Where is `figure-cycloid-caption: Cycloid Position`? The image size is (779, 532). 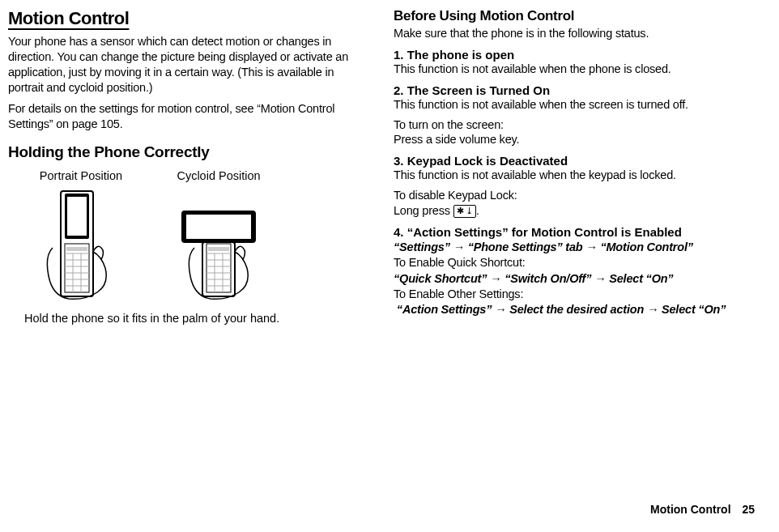
figure-cycloid-caption: Cycloid Position is located at coordinates (219, 176).